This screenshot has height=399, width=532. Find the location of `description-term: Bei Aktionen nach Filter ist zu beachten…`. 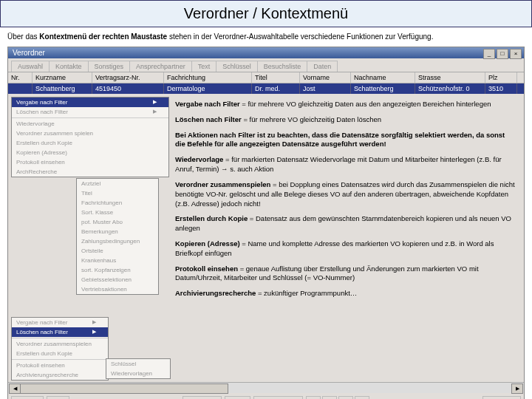

description-term: Bei Aktionen nach Filter ist zu beachten… is located at coordinates (340, 140).